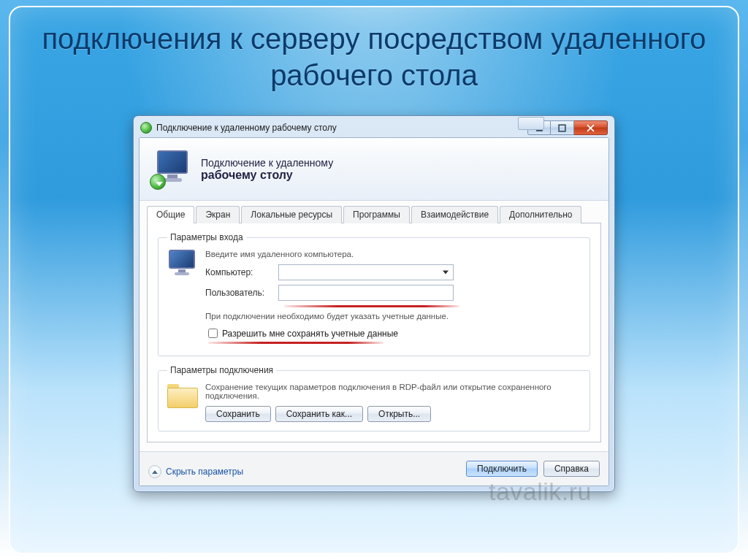 The image size is (748, 560). I want to click on tab-experience: Взаимодействие, so click(454, 215).